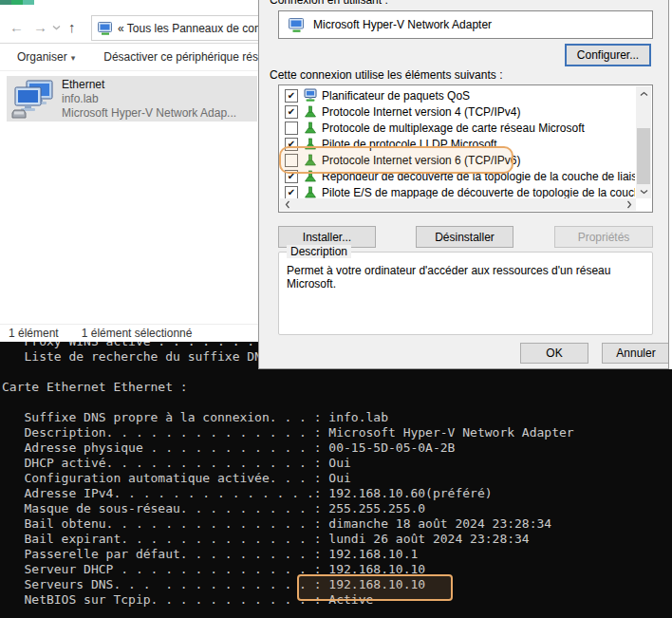 This screenshot has height=618, width=672. What do you see at coordinates (457, 112) in the screenshot?
I see `protocol-row: ✔Protocole Internet version 4 (TCP/IPv4)` at bounding box center [457, 112].